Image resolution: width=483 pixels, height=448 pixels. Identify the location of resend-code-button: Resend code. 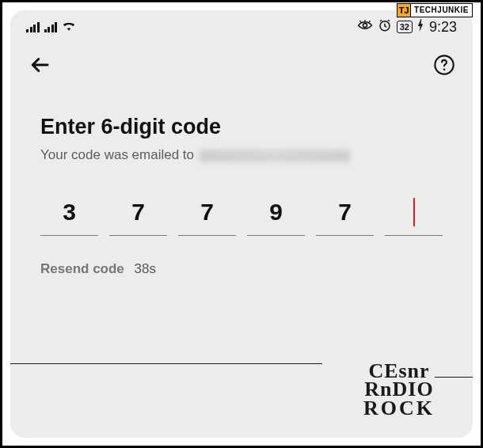
(82, 269).